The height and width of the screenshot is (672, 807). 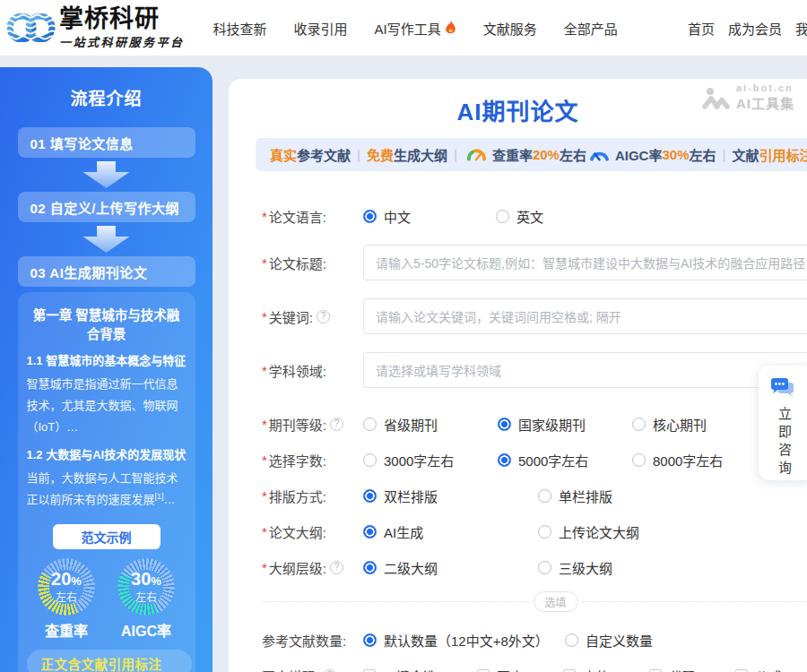 What do you see at coordinates (576, 568) in the screenshot?
I see `radio-option-8-1: 三级大纲` at bounding box center [576, 568].